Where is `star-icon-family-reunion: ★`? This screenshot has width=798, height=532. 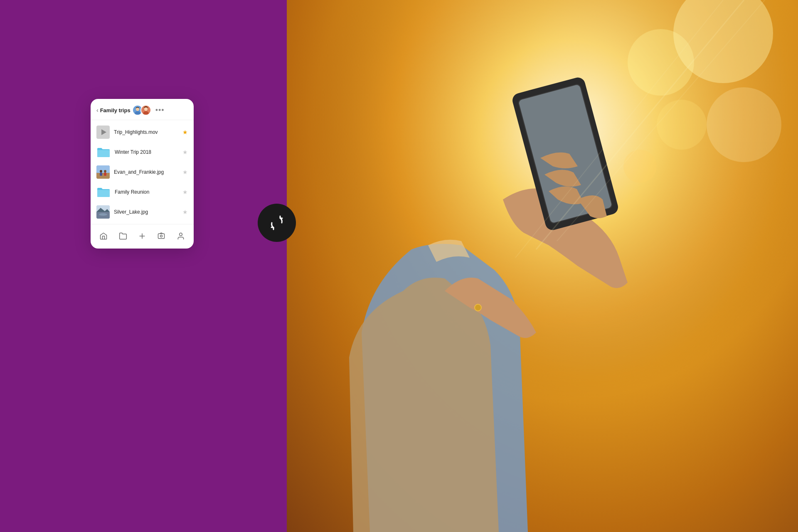
star-icon-family-reunion: ★ is located at coordinates (185, 192).